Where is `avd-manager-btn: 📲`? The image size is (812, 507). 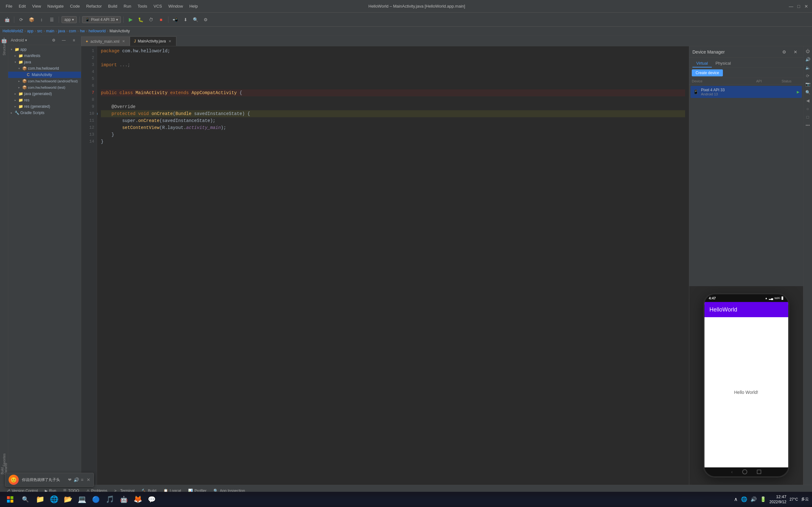
avd-manager-btn: 📲 is located at coordinates (175, 19).